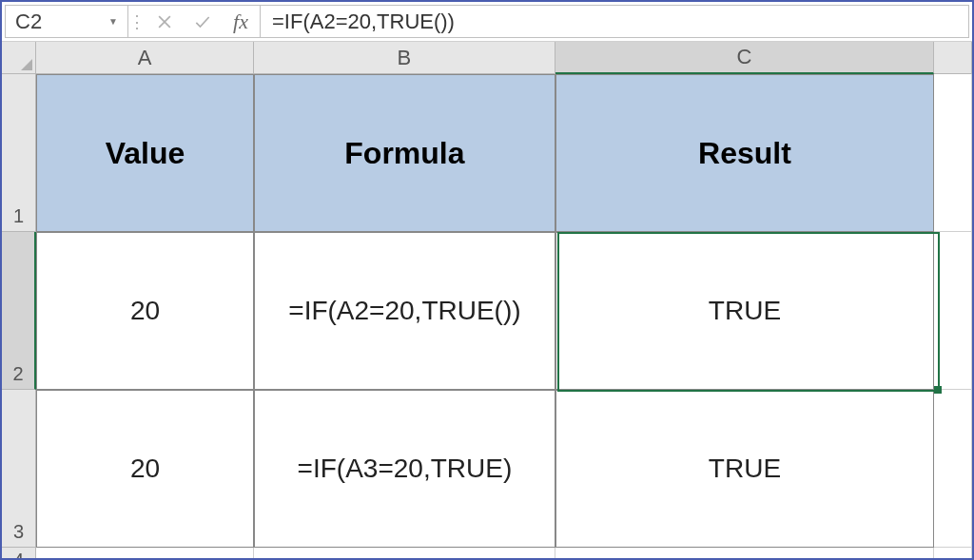  Describe the element at coordinates (145, 311) in the screenshot. I see `cell-A2: 20` at that location.